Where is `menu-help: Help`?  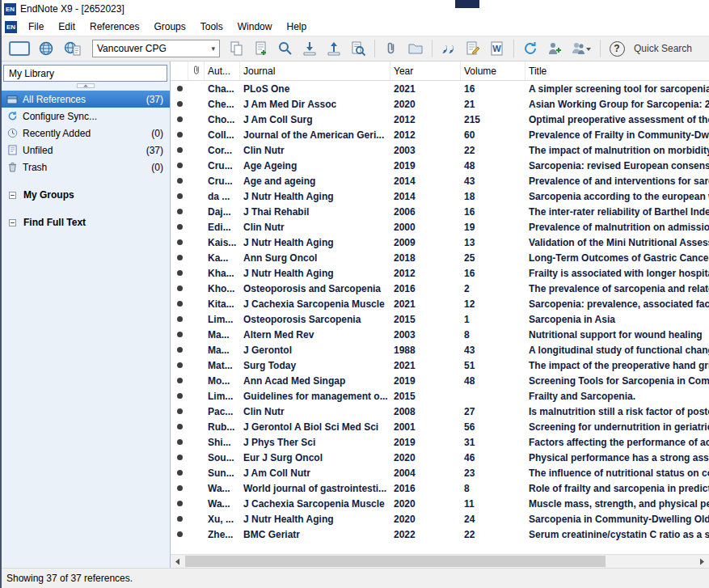
menu-help: Help is located at coordinates (296, 27).